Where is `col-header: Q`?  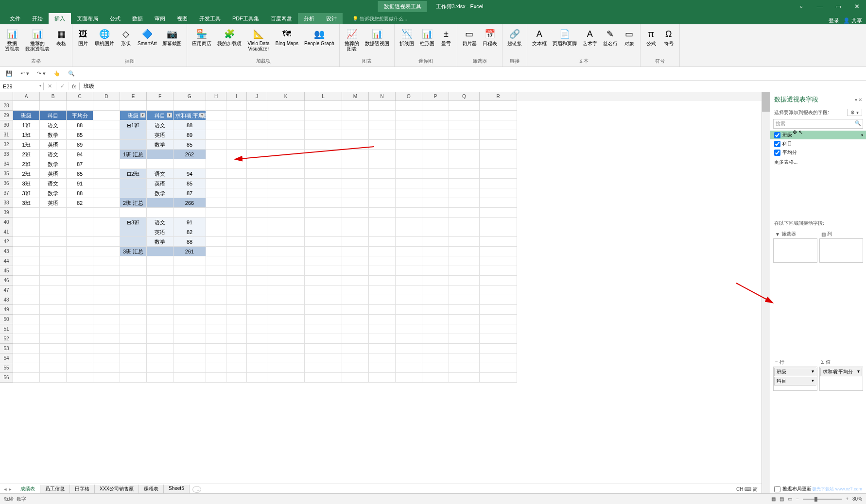
col-header: Q is located at coordinates (465, 97).